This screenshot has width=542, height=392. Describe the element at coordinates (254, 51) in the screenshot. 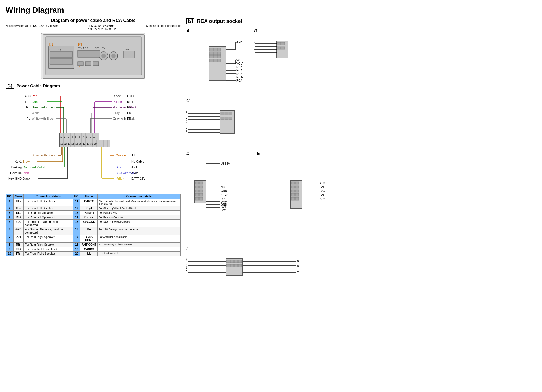

I see `svg-text: 3.3V` at that location.